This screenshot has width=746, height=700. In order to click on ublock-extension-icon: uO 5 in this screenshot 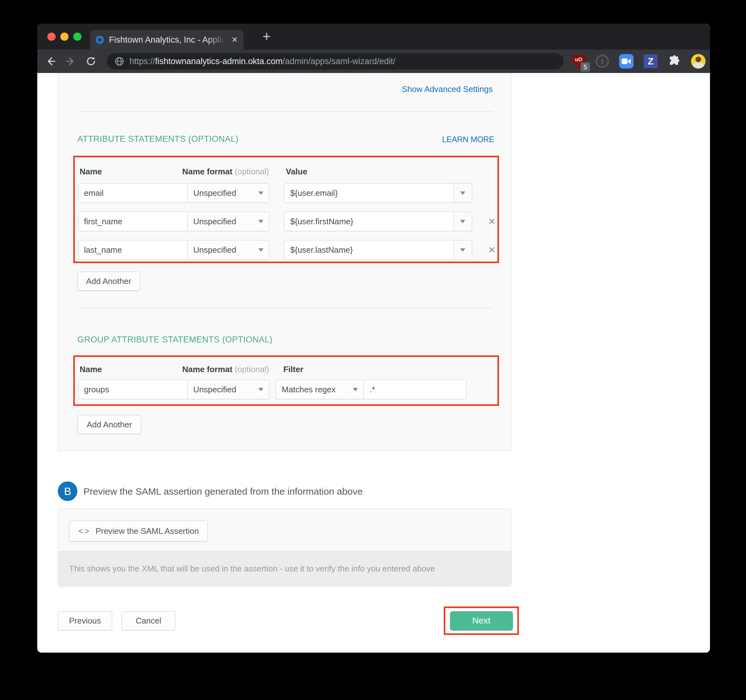, I will do `click(579, 62)`.